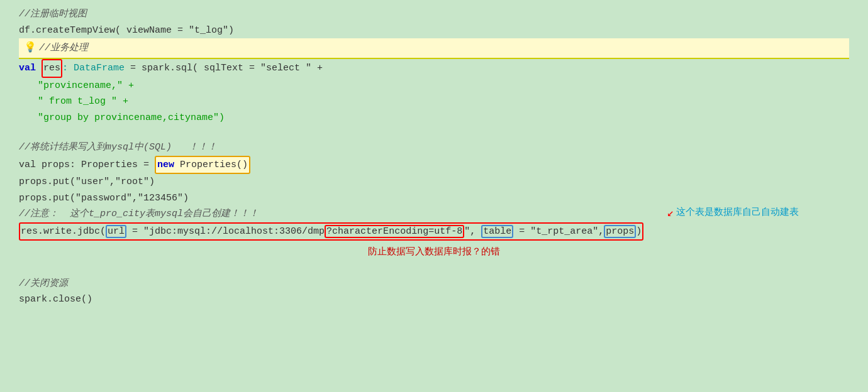 Image resolution: width=868 pixels, height=392 pixels. I want to click on annotation-blue-text: 这个表是数据库自己自动建表, so click(737, 212).